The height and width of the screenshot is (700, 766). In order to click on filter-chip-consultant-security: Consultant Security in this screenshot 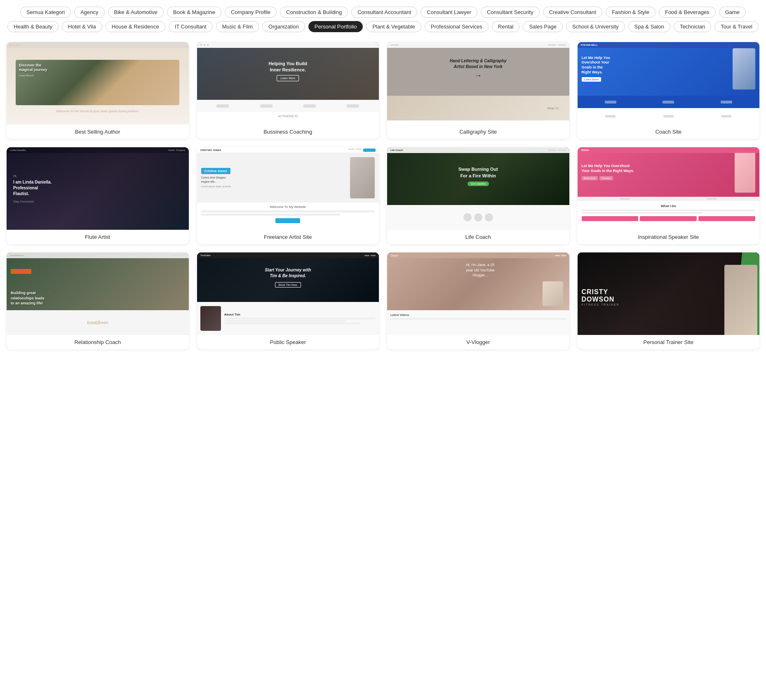, I will do `click(510, 12)`.